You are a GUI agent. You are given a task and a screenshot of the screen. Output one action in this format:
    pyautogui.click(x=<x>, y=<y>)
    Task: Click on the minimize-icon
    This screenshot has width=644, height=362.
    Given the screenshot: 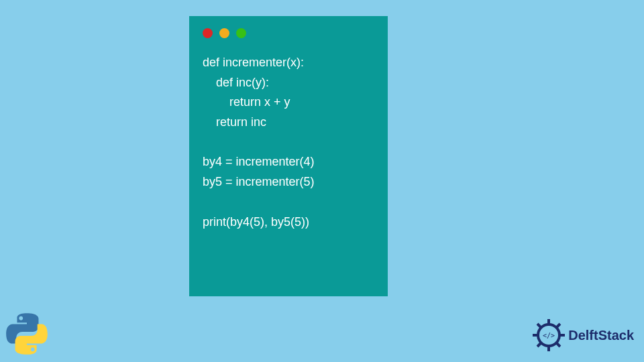 What is the action you would take?
    pyautogui.click(x=224, y=34)
    